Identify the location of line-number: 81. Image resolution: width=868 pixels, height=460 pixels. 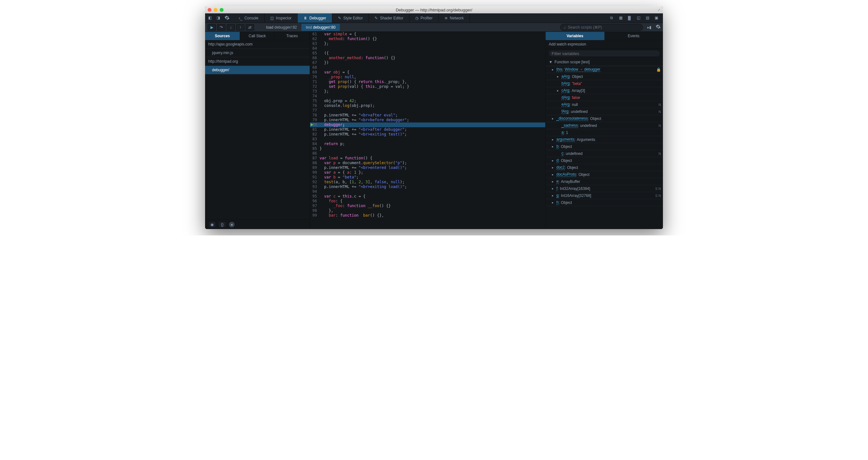
(315, 130).